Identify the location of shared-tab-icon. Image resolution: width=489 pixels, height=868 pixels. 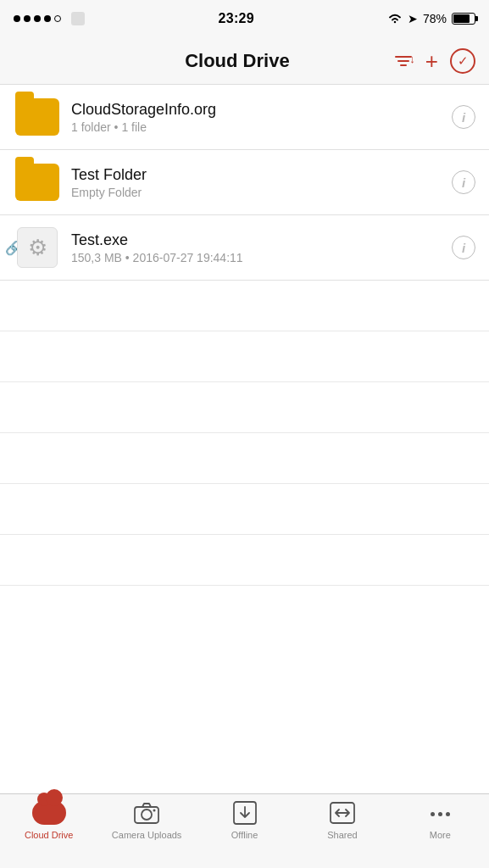
(342, 814).